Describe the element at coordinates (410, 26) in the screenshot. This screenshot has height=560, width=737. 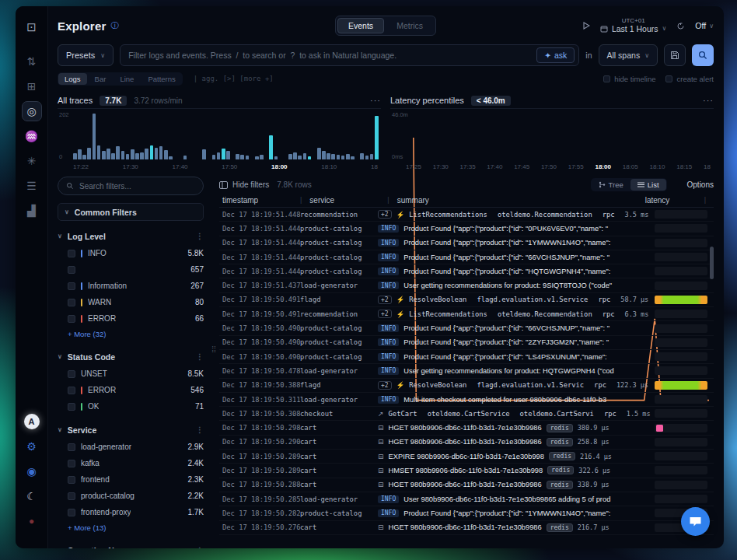
I see `tab-metrics: Metrics` at that location.